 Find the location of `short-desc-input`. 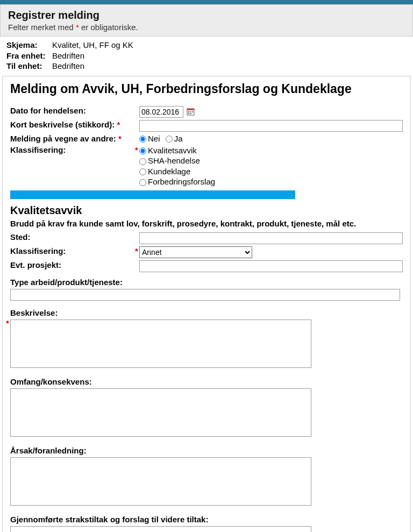

short-desc-input is located at coordinates (271, 126).